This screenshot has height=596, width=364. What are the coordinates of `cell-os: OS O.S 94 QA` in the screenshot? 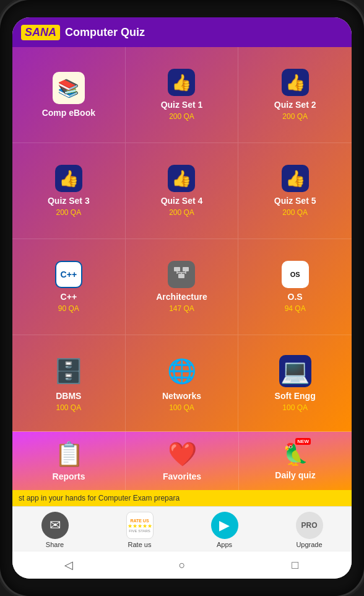 It's located at (295, 287).